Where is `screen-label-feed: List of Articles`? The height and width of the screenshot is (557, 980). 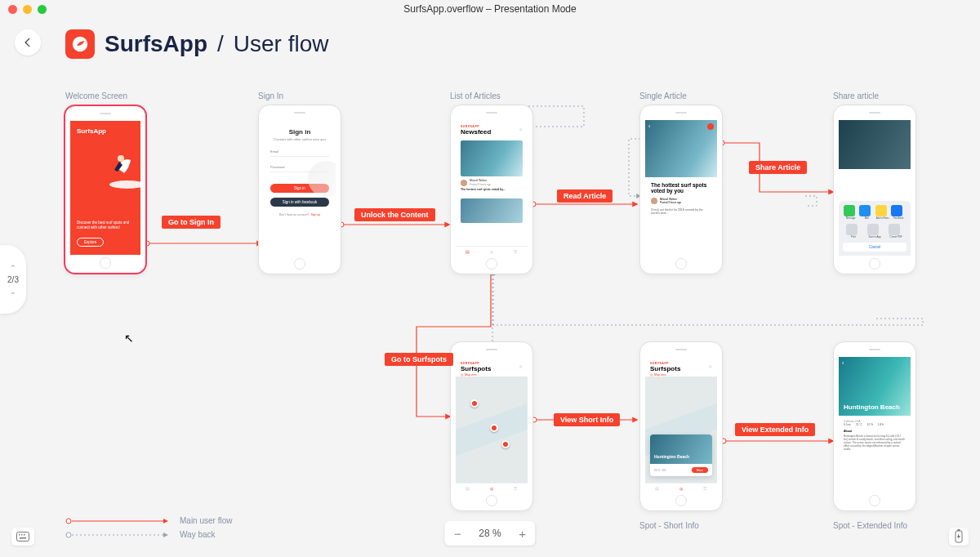
screen-label-feed: List of Articles is located at coordinates (475, 96).